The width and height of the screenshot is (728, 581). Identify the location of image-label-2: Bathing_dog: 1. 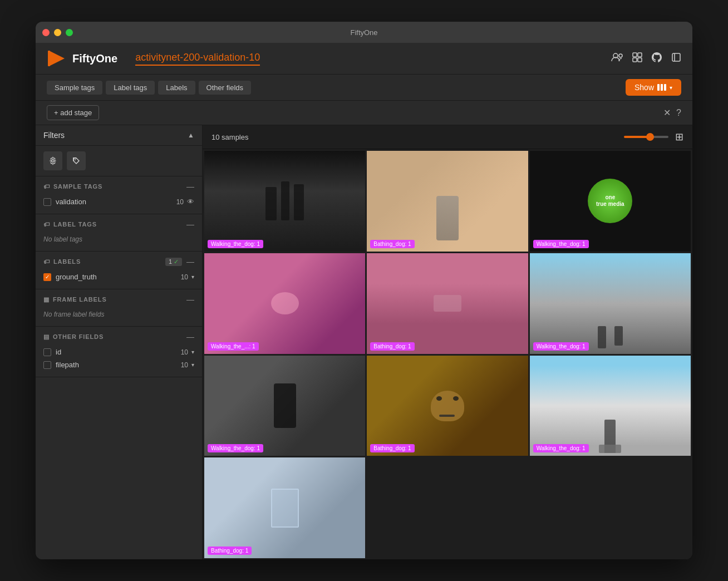
(392, 244).